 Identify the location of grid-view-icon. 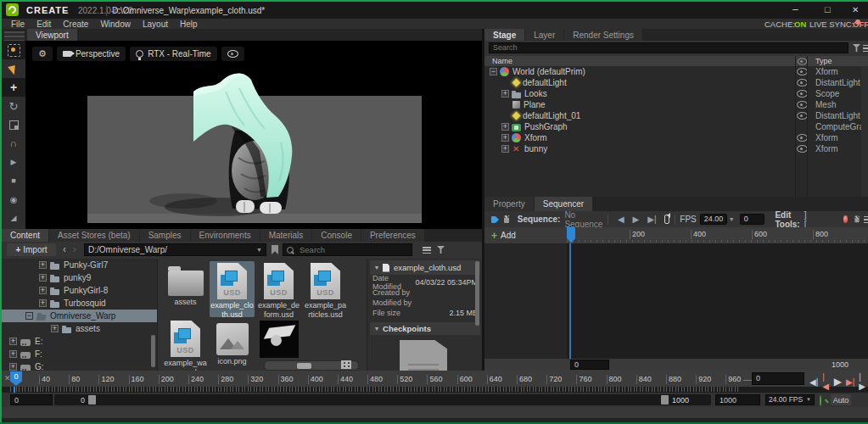
(346, 365).